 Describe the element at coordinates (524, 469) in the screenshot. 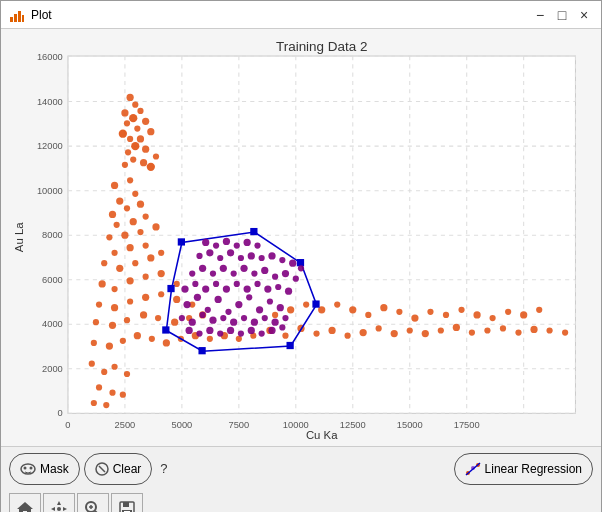

I see `regression-button: Linear Regression` at that location.